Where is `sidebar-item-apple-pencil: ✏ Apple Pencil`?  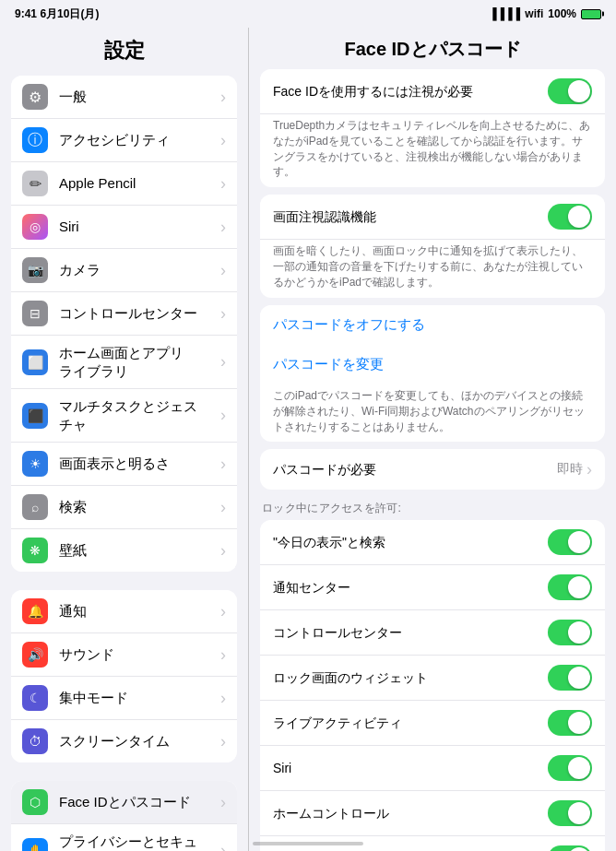
sidebar-item-apple-pencil: ✏ Apple Pencil is located at coordinates (124, 184).